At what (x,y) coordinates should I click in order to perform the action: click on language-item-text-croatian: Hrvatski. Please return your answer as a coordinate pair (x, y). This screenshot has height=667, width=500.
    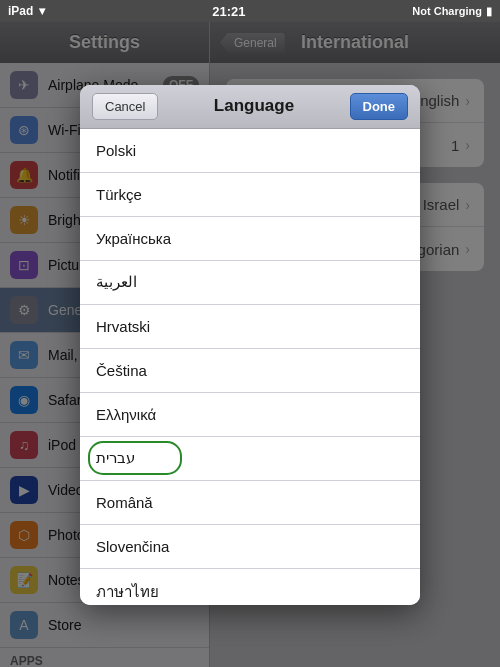
    Looking at the image, I should click on (123, 326).